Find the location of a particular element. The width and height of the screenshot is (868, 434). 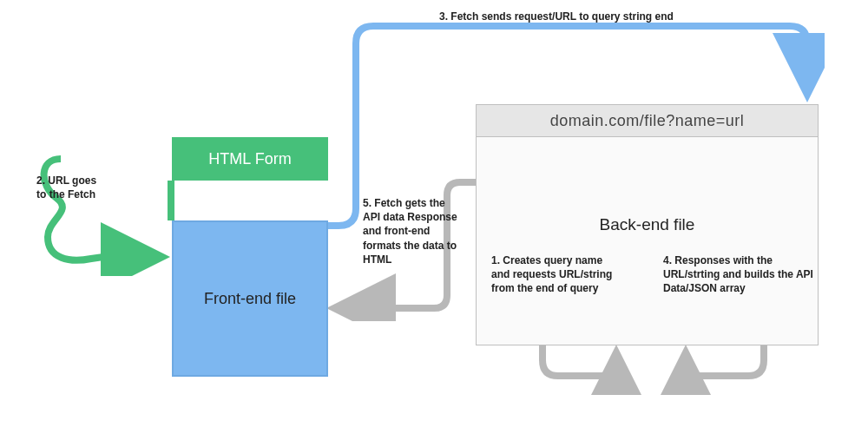

step5-label: 5. Fetch gets the API data Response and … is located at coordinates (411, 231).